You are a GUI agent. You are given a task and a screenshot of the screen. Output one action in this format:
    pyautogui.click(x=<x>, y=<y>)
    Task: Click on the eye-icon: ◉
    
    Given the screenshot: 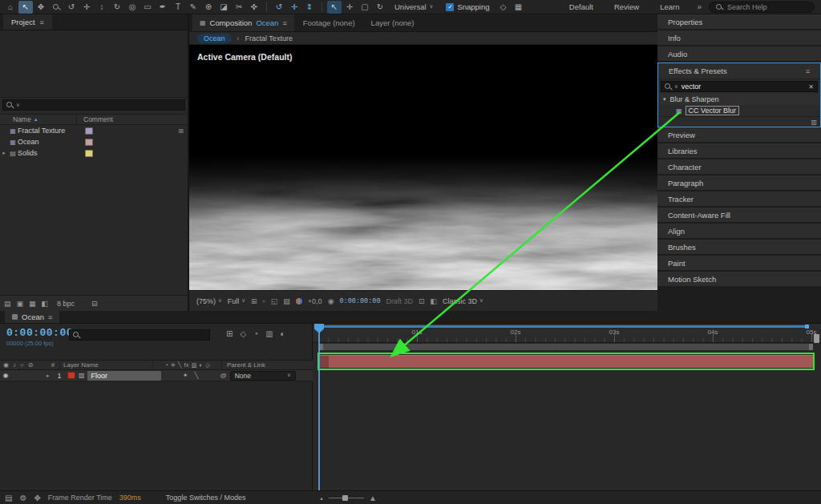 What is the action you would take?
    pyautogui.click(x=6, y=375)
    